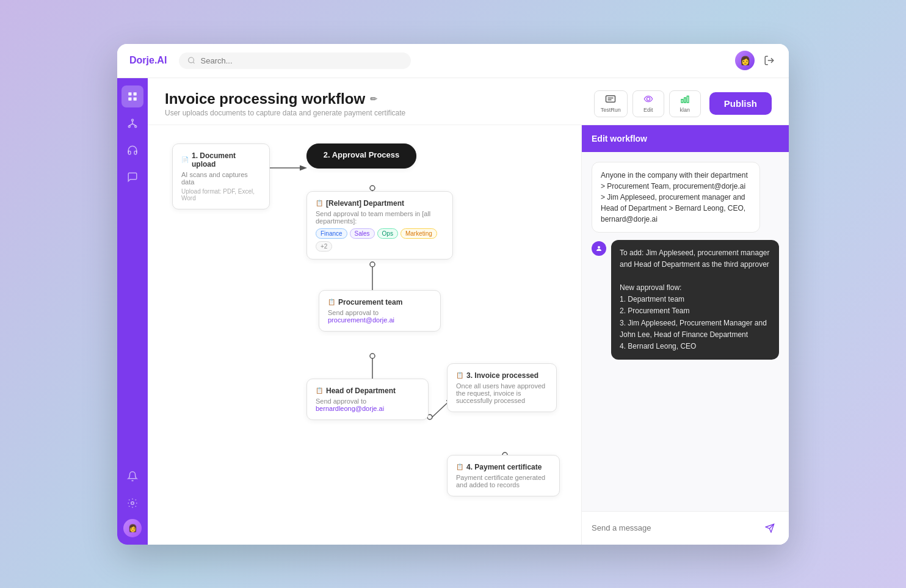  Describe the element at coordinates (221, 195) in the screenshot. I see `node-extra-1: Upload format: PDF, Excel, Word` at that location.